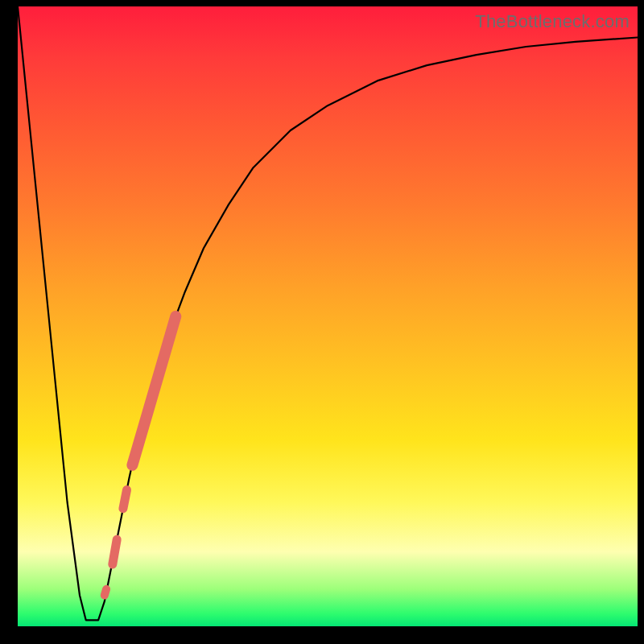 This screenshot has width=644, height=644. I want to click on emphasis-points, so click(140, 456).